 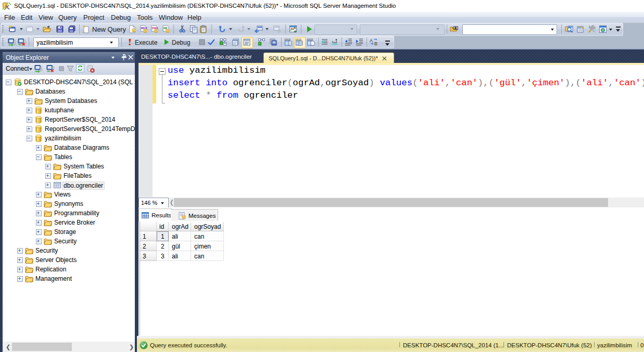 What do you see at coordinates (155, 28) in the screenshot?
I see `svg-text: DMX` at bounding box center [155, 28].